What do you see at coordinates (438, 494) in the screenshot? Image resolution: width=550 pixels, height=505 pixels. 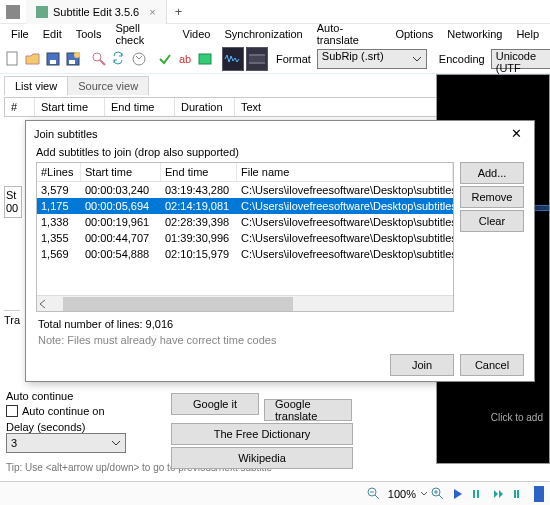 I see `zoom-in-button` at bounding box center [438, 494].